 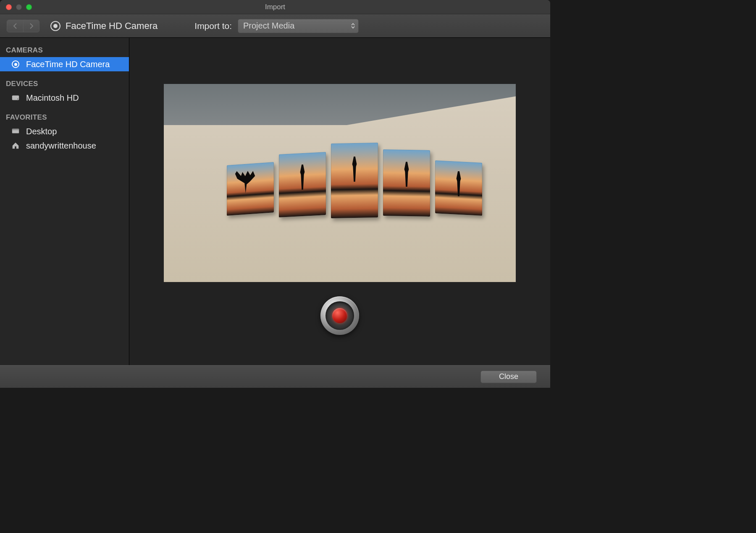 I want to click on hard-drive-icon, so click(x=16, y=98).